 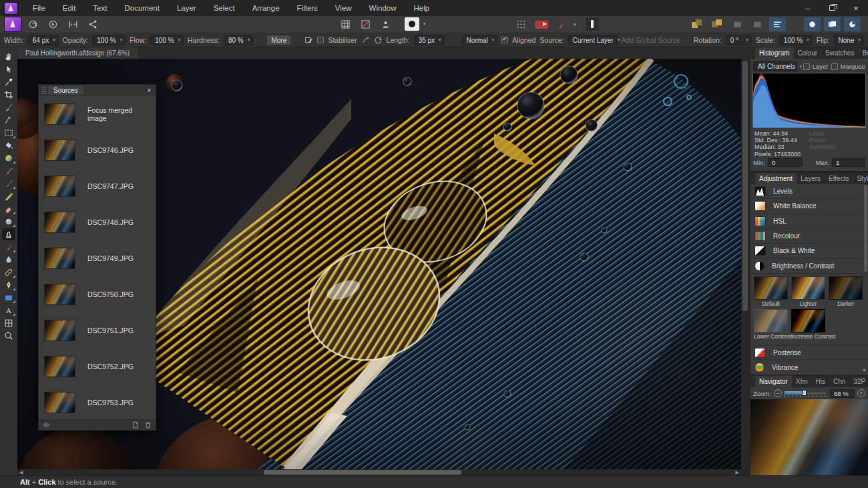 What do you see at coordinates (69, 8) in the screenshot?
I see `menu-edit: Edit` at bounding box center [69, 8].